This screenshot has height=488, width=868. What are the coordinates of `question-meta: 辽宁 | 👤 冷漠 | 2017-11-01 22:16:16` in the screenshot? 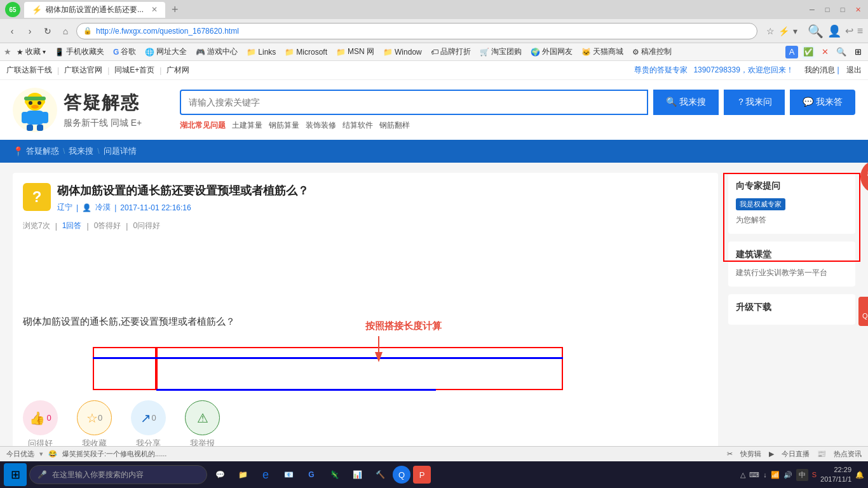 It's located at (383, 207).